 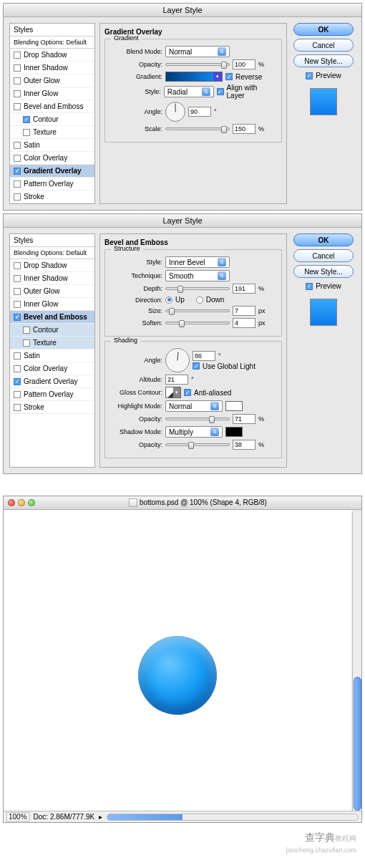 What do you see at coordinates (198, 129) in the screenshot?
I see `scale-slider` at bounding box center [198, 129].